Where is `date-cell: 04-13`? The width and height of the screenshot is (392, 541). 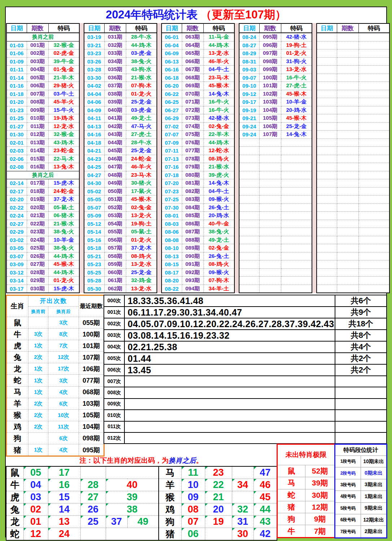 date-cell: 04-13 is located at coordinates (94, 126).